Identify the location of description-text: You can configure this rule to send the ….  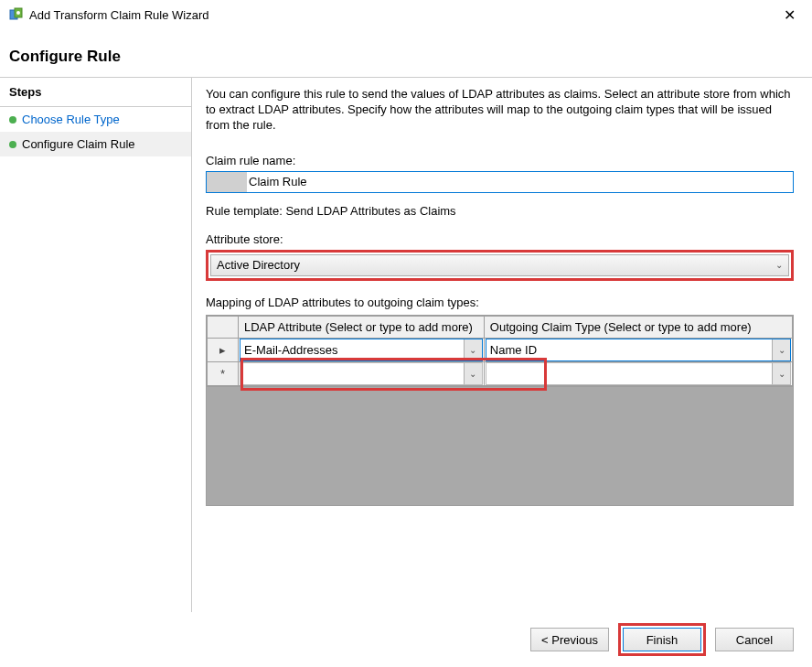
(499, 110).